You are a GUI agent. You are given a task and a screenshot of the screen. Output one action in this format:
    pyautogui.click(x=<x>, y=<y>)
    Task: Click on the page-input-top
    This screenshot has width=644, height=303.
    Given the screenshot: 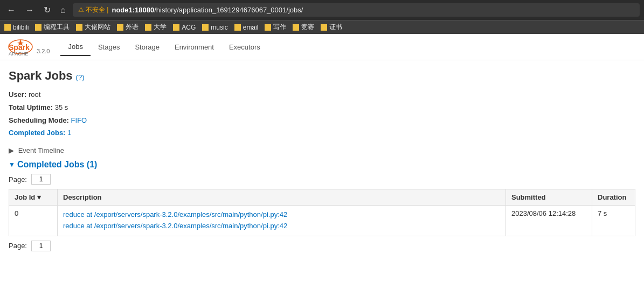 What is the action you would take?
    pyautogui.click(x=41, y=179)
    